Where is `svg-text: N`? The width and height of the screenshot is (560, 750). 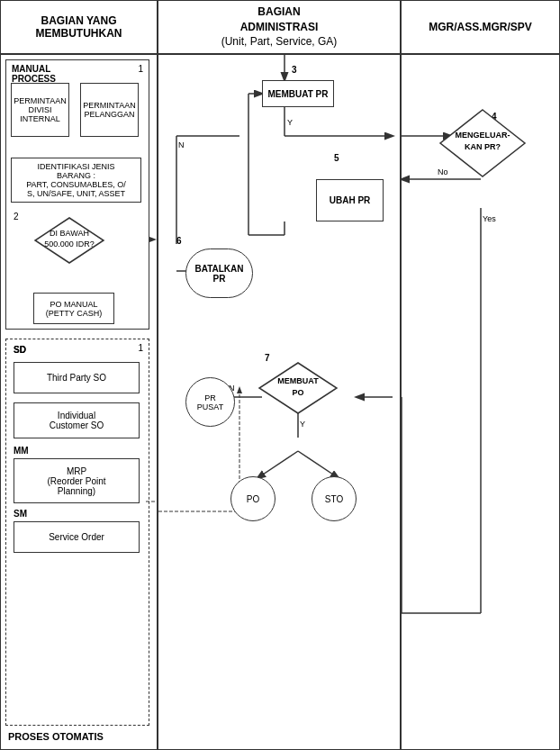
svg-text: N is located at coordinates (182, 145).